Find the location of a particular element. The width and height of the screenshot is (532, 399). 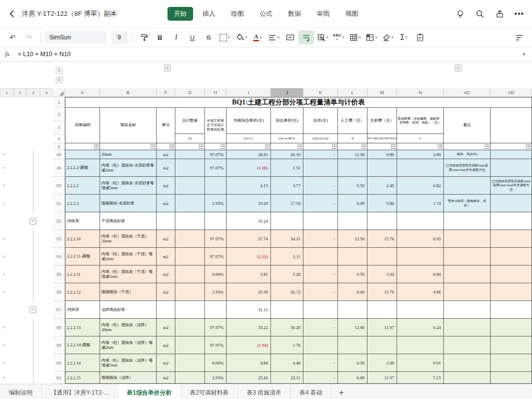

sheet-tab-1: 编制说明 is located at coordinates (21, 392).